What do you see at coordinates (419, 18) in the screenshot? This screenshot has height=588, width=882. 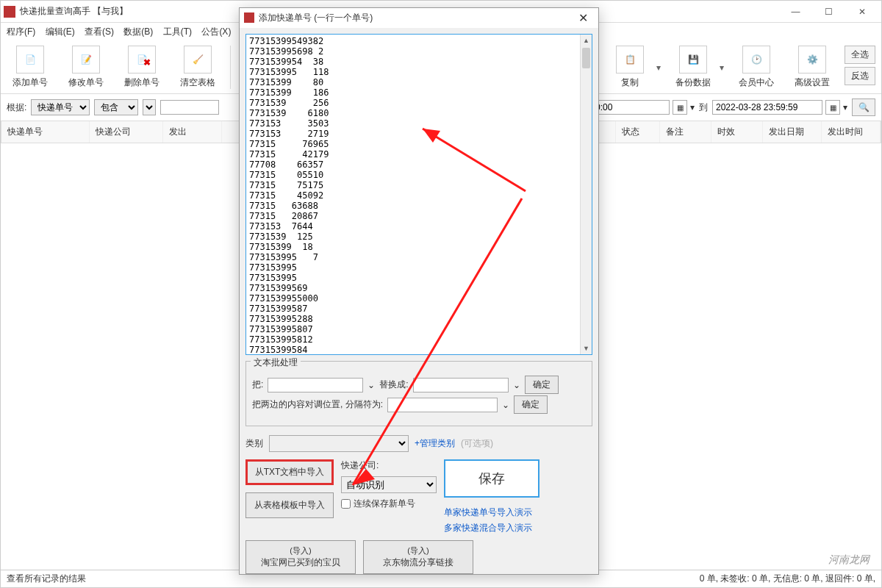 I see `dialog-titlebar: 添加快递单号 (一行一个单号) ✕` at bounding box center [419, 18].